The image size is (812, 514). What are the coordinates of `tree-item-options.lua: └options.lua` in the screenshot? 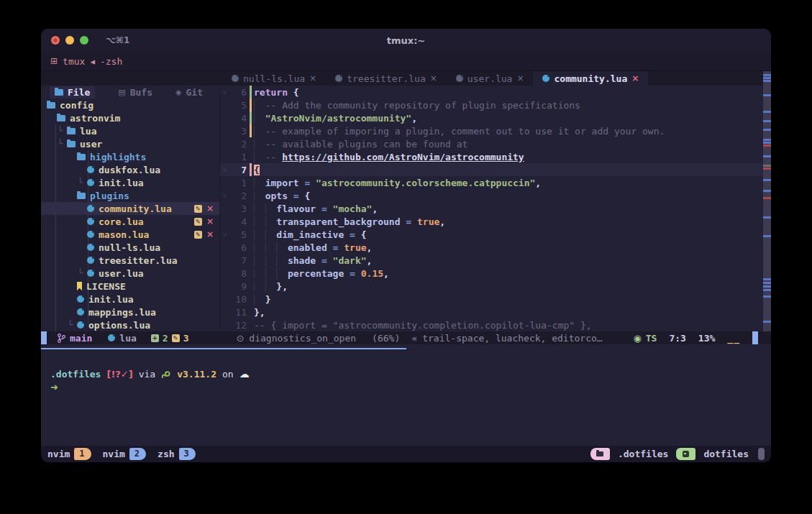 It's located at (130, 325).